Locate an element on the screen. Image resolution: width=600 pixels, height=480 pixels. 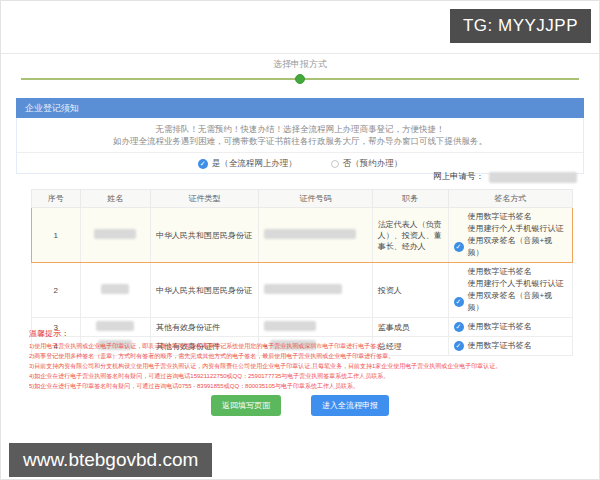
radio-online-label: 是（全流程网上办理） is located at coordinates (254, 164).